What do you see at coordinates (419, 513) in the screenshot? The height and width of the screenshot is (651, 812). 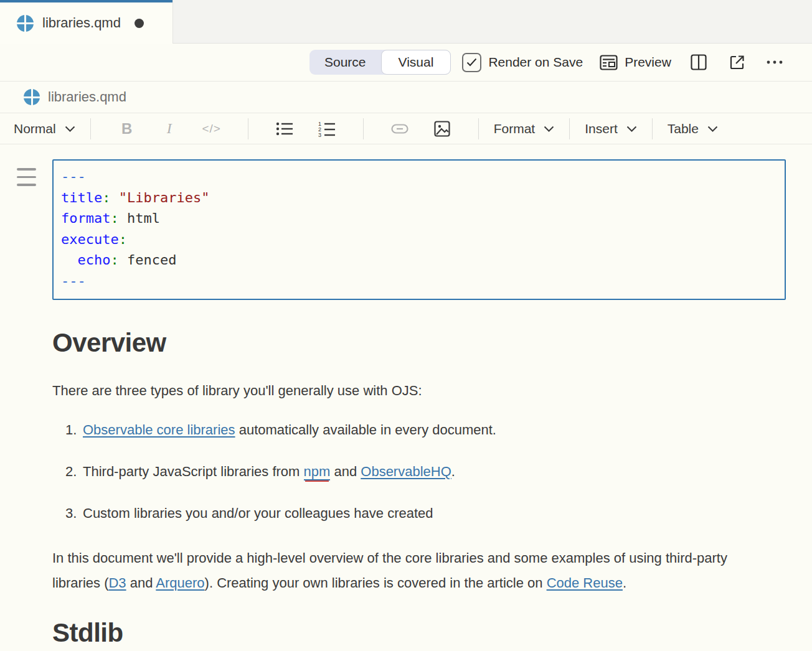 I see `list-item: 3. Custom libraries you and/or your coll…` at bounding box center [419, 513].